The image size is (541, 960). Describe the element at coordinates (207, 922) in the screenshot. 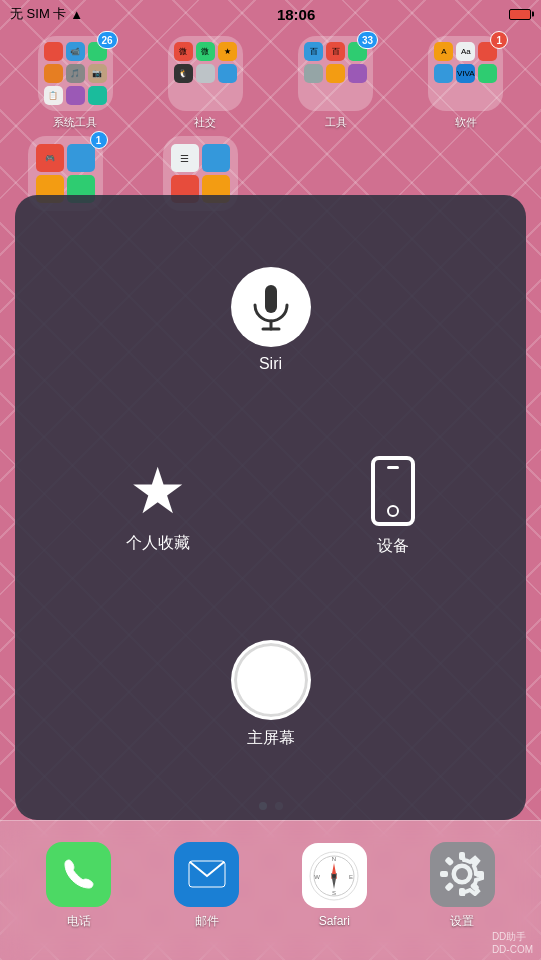

I see `dock-label-mail: 邮件` at that location.